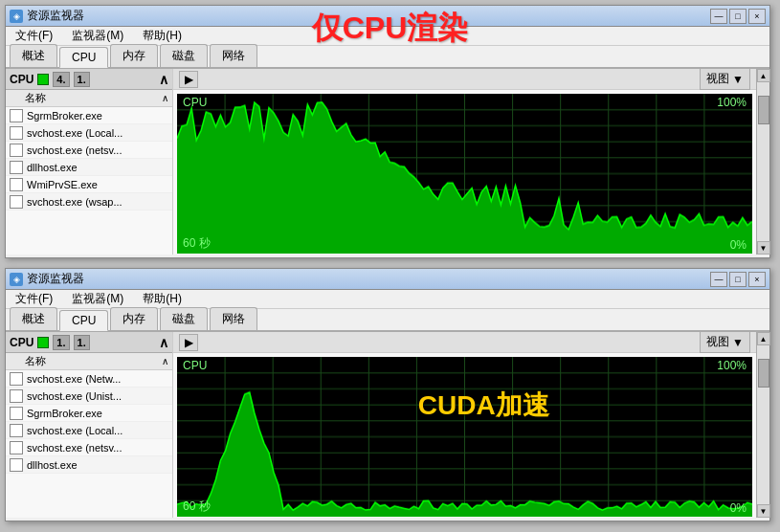 This screenshot has height=532, width=780. I want to click on cpu-indicator-bottom, so click(43, 343).